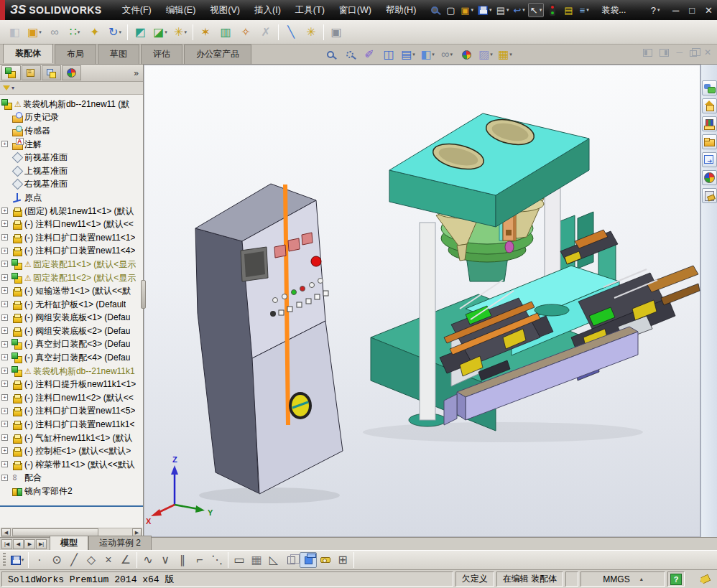  I want to click on menu-help: 帮助(H), so click(401, 10).